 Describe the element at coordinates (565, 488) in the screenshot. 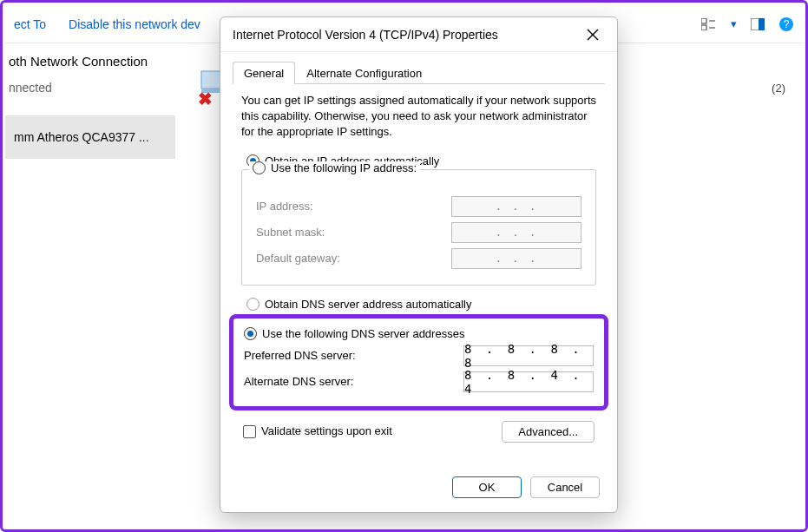

I see `cancel-button: Cancel` at that location.